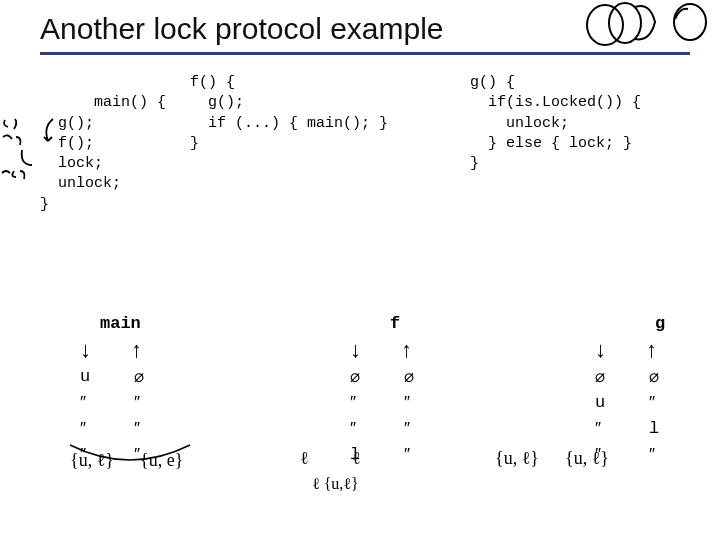 Image resolution: width=720 pixels, height=540 pixels. I want to click on hand-f-left: ℓ, so click(304, 458).